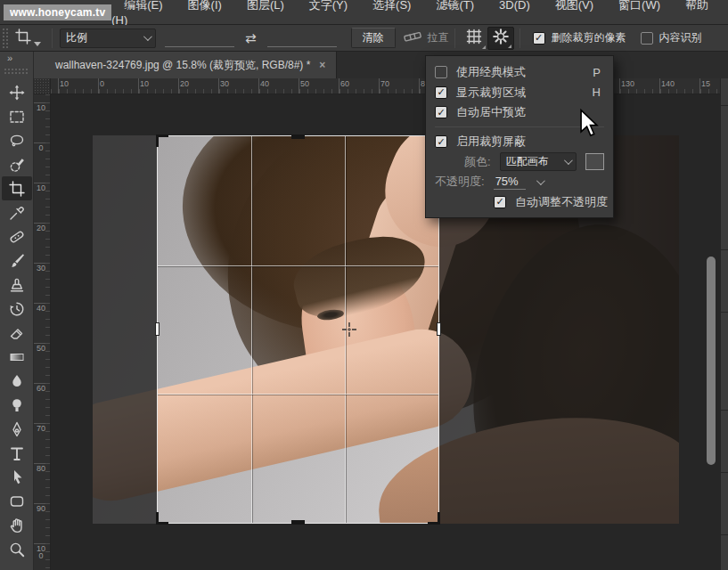  Describe the element at coordinates (454, 5) in the screenshot. I see `menu-item: 滤镜(T)` at that location.